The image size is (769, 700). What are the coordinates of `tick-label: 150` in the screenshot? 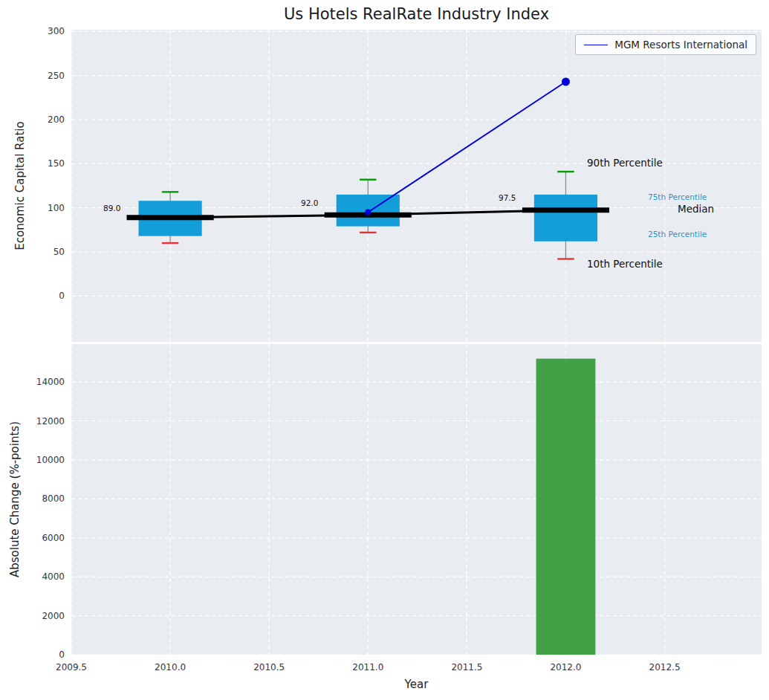 It's located at (56, 163).